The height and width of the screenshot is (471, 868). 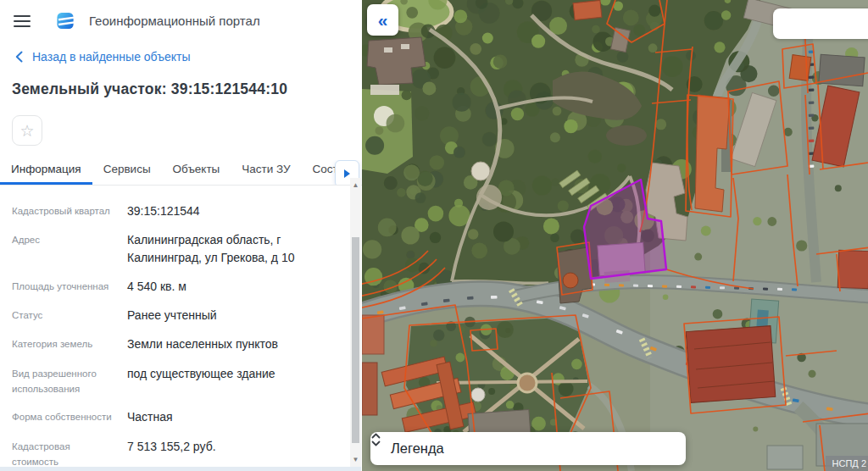 What do you see at coordinates (70, 211) in the screenshot?
I see `info-label: Кадастровый квартал` at bounding box center [70, 211].